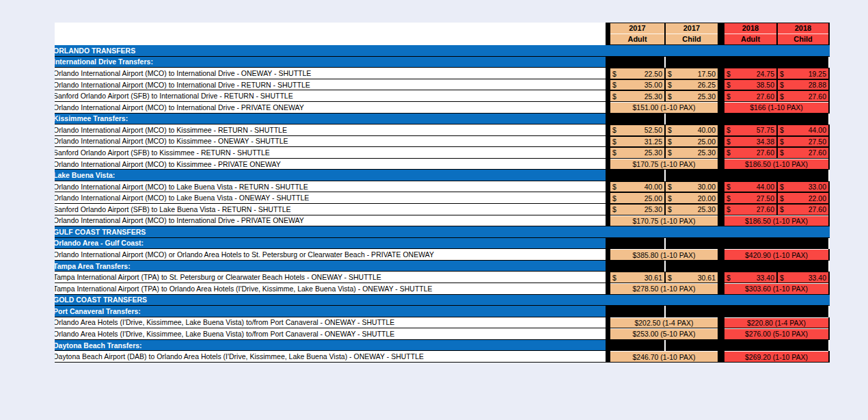  What do you see at coordinates (330, 244) in the screenshot?
I see `subsection-header-cell: Orlando Area - Gulf Coast:` at bounding box center [330, 244].